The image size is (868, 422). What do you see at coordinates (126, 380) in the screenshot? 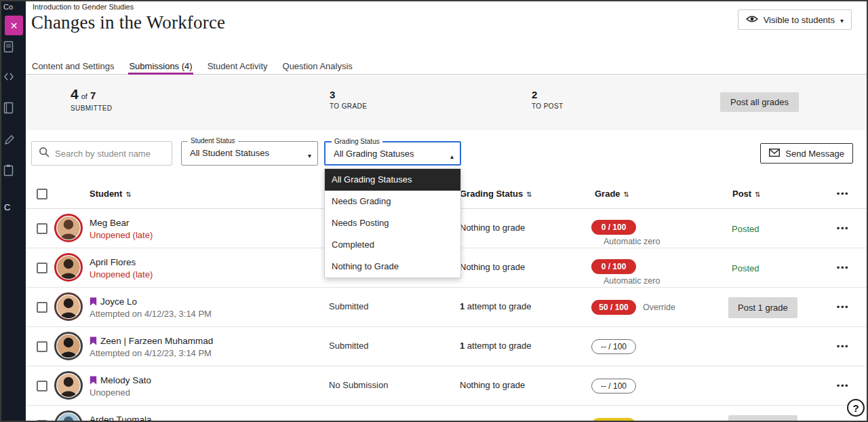
I see `student-name: Melody Sato` at bounding box center [126, 380].